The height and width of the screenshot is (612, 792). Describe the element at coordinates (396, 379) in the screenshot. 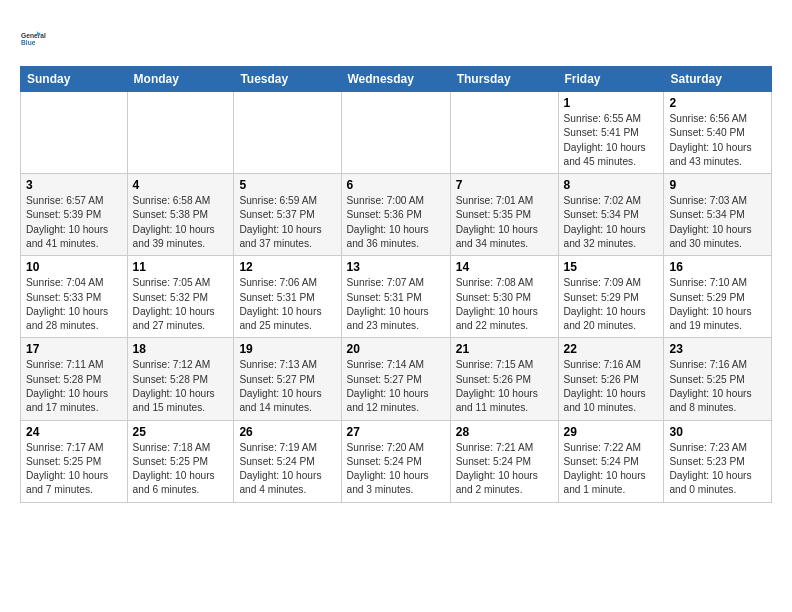

I see `calendar-cell: 20Sunrise: 7:14 AM Sunset: 5:27 PM Dayli…` at that location.